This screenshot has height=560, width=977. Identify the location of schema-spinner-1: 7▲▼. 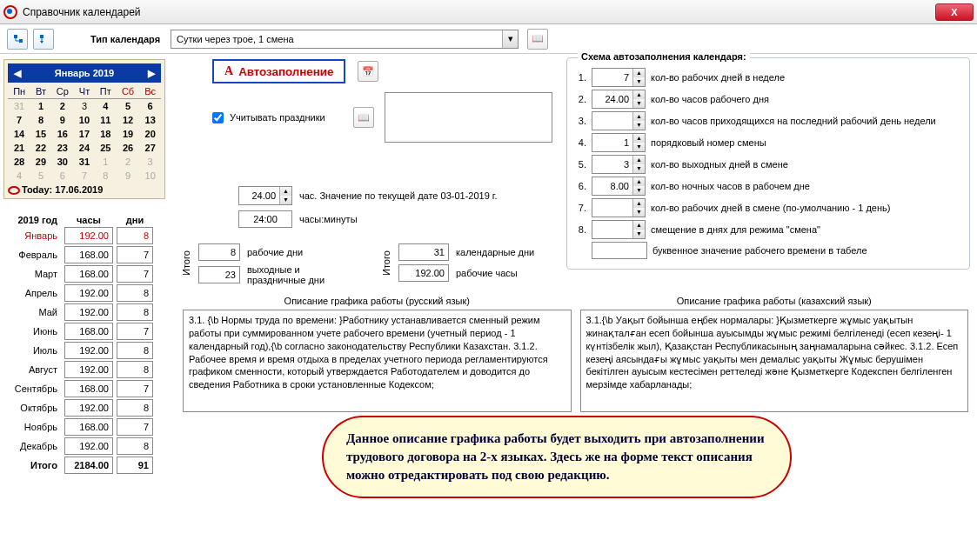
(619, 77).